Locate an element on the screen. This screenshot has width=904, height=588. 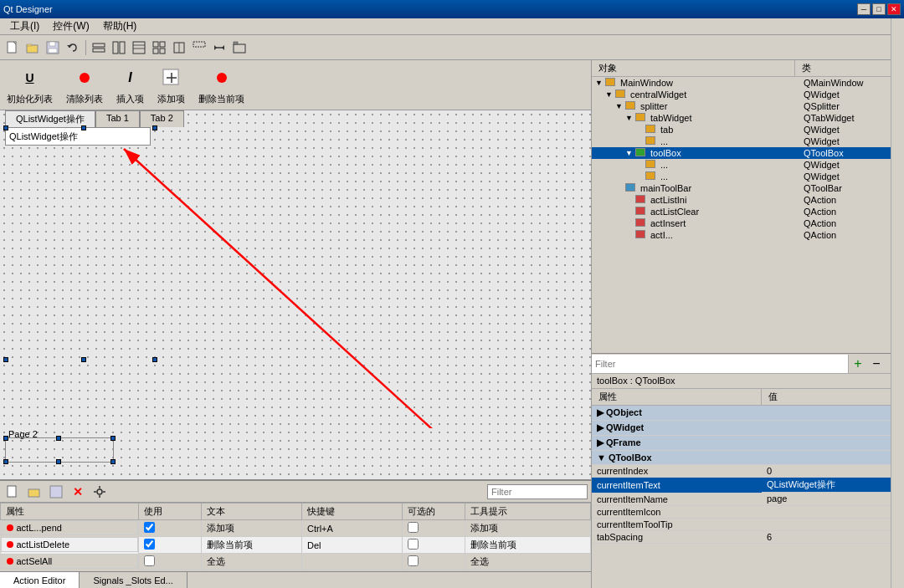
action-clear-list: 清除列表 is located at coordinates (85, 85).